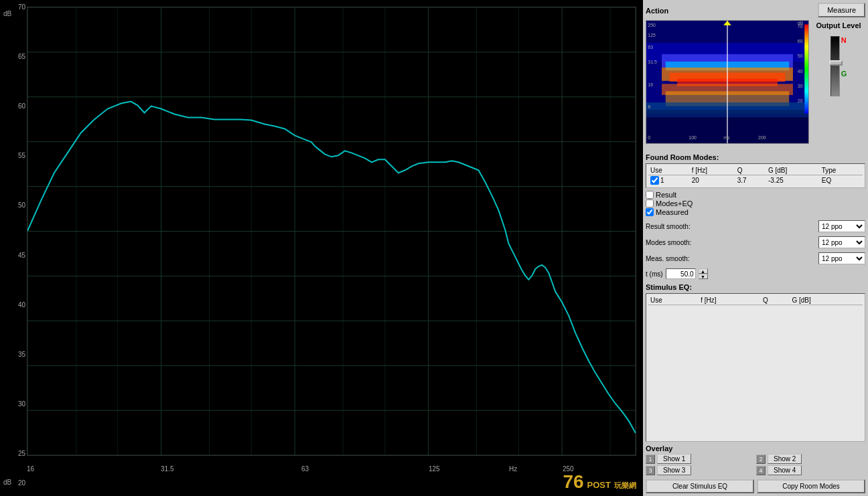 The width and height of the screenshot is (868, 496). I want to click on y-label-45: 45, so click(13, 254).